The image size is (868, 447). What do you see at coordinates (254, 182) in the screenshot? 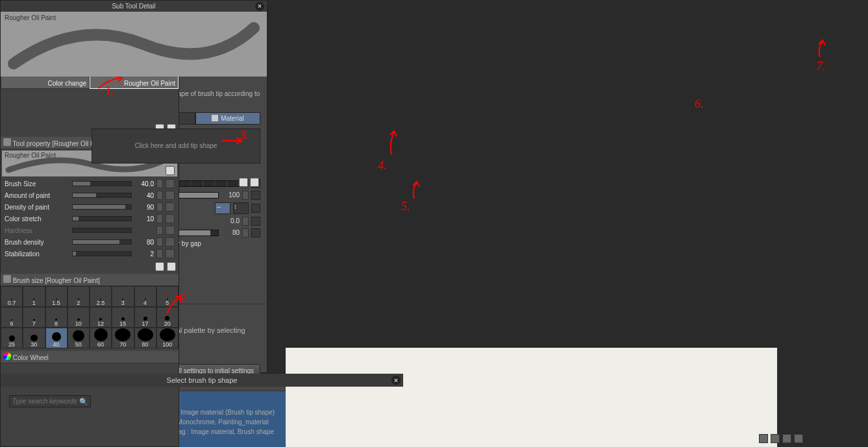
I see `delete-tip-icon` at bounding box center [254, 182].